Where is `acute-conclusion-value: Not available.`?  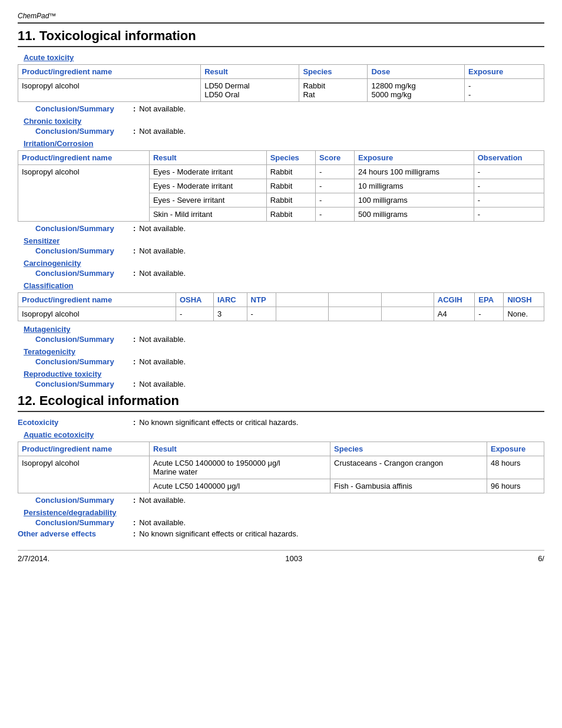 acute-conclusion-value: Not available. is located at coordinates (163, 108).